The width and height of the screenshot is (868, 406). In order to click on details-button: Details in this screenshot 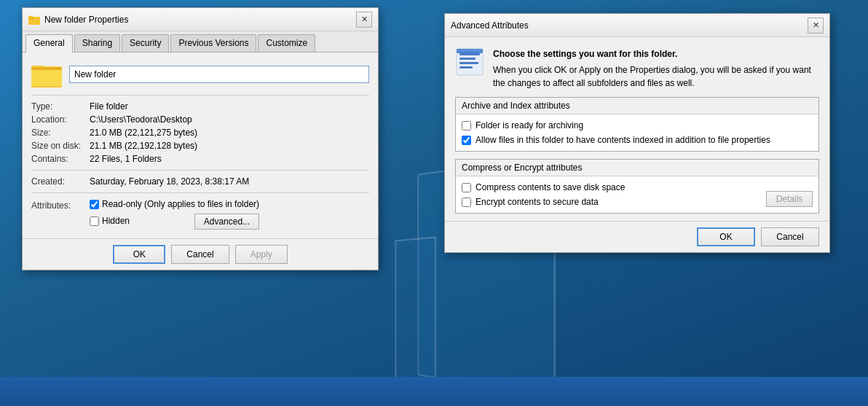, I will do `click(789, 199)`.